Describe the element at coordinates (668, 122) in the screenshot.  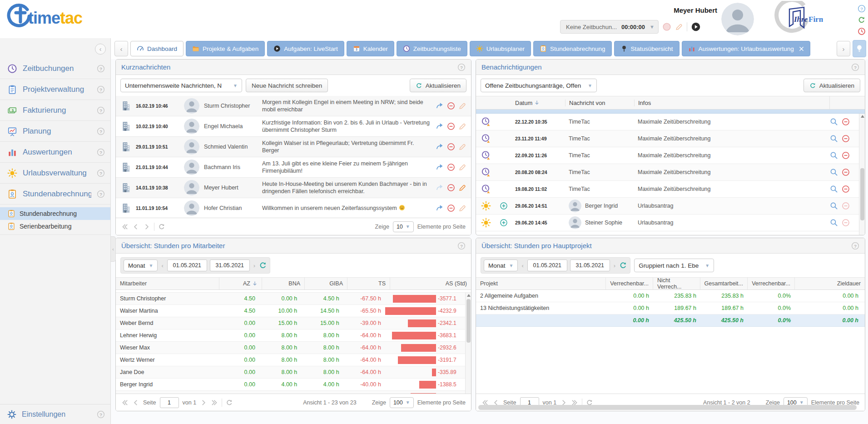
I see `notification-row: 22.12.20 10:35 TimeTac Maximale Zeitüber…` at that location.